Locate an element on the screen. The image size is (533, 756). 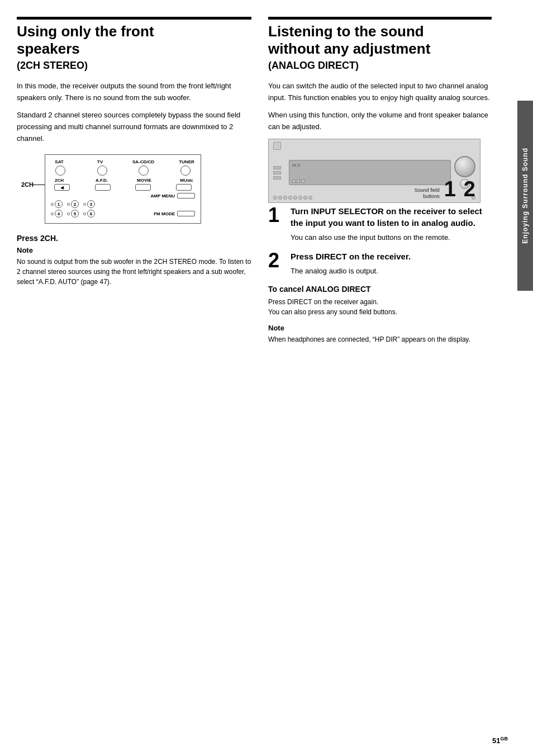
device-rect-movie is located at coordinates (143, 187).